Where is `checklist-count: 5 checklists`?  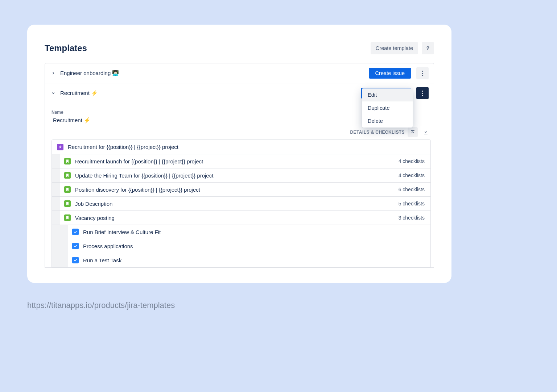
checklist-count: 5 checklists is located at coordinates (412, 204).